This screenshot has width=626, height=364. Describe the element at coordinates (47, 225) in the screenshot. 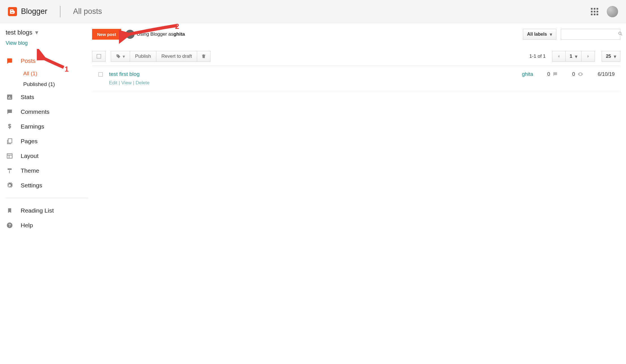

I see `nav-help: ? Help` at that location.